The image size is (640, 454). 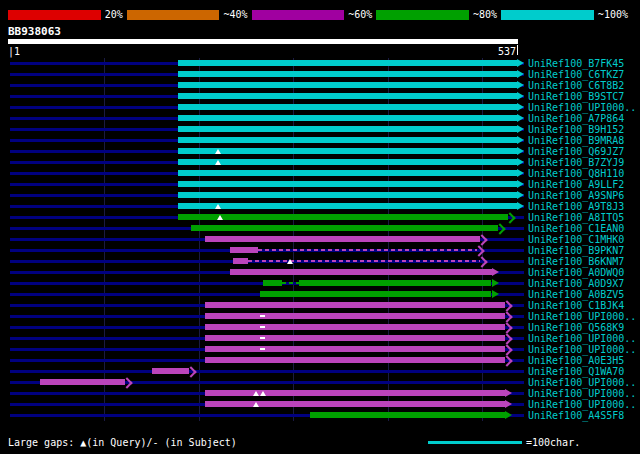 What do you see at coordinates (576, 206) in the screenshot?
I see `hit-label: UniRef100_A9T8J3` at bounding box center [576, 206].